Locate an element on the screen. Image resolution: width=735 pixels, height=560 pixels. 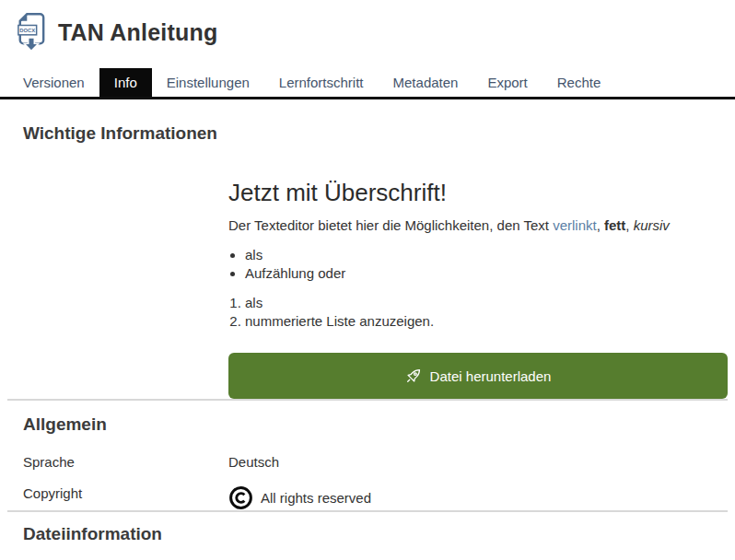
tab-info: Info is located at coordinates (125, 83).